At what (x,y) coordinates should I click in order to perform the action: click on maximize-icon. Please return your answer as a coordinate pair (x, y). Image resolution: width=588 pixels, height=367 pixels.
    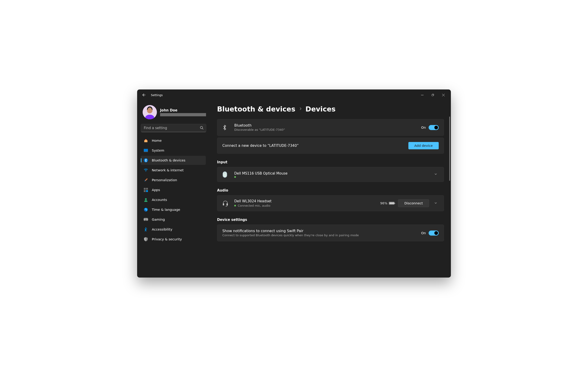
    Looking at the image, I should click on (433, 95).